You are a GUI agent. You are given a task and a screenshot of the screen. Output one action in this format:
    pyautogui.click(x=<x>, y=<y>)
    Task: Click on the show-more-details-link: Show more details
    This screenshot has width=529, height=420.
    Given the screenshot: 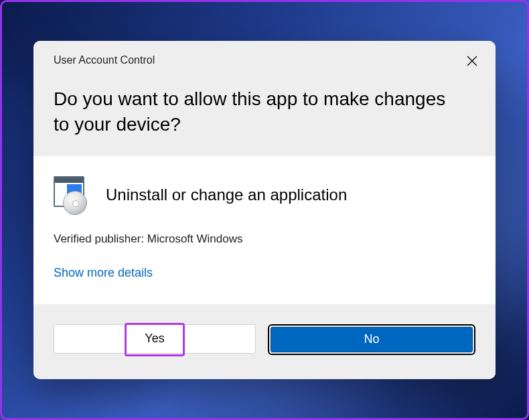 What is the action you would take?
    pyautogui.click(x=103, y=273)
    